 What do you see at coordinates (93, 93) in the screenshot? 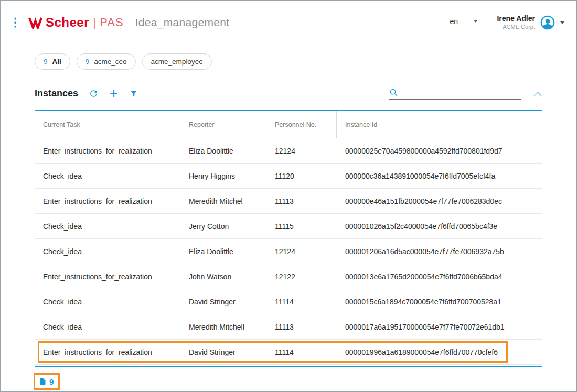
I see `refresh-button` at bounding box center [93, 93].